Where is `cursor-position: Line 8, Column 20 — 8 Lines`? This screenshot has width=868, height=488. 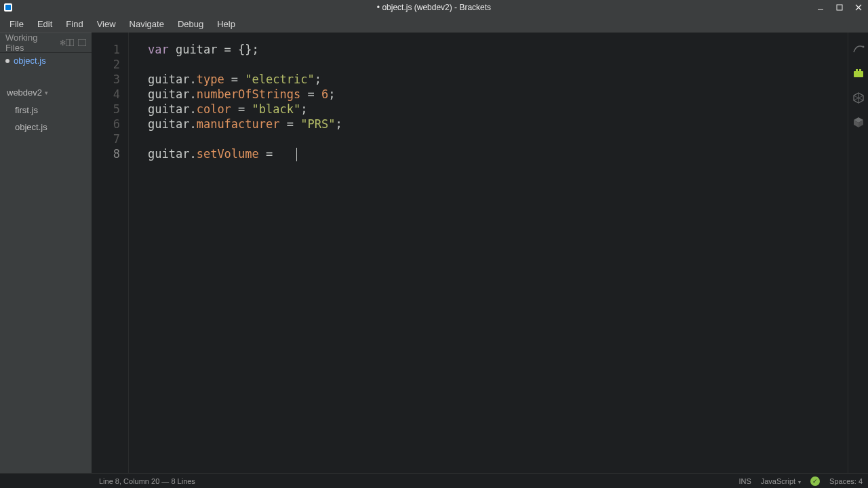
cursor-position: Line 8, Column 20 — 8 Lines is located at coordinates (147, 481).